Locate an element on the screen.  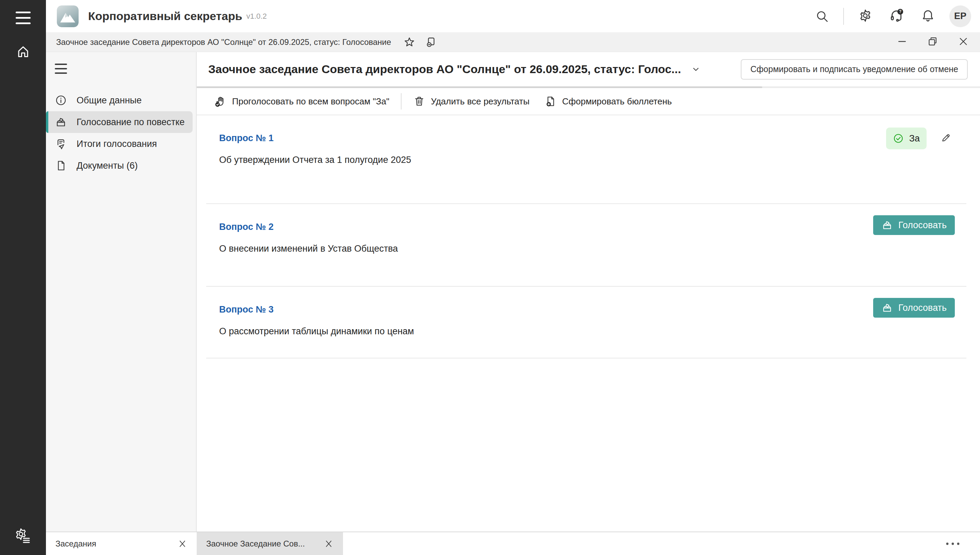
question-link: Вопрос № 1 is located at coordinates (246, 138).